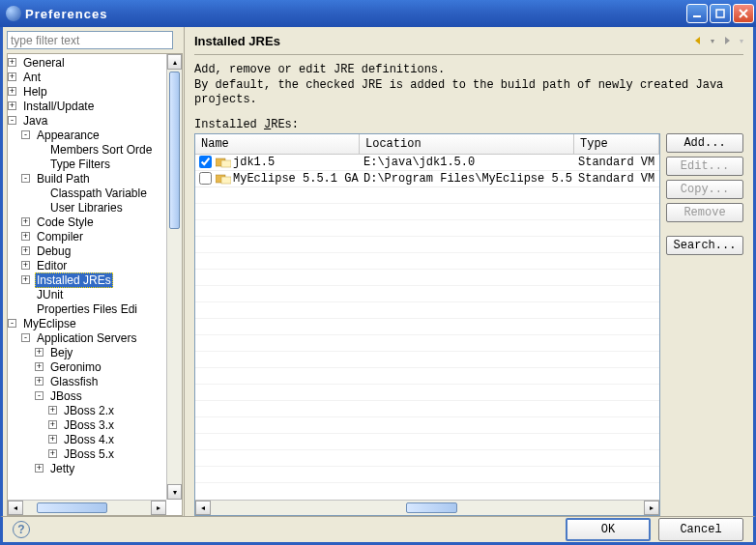 The height and width of the screenshot is (545, 756). Describe the element at coordinates (705, 325) in the screenshot. I see `side-buttons: Add... Edit... Copy... Remove Search...` at that location.